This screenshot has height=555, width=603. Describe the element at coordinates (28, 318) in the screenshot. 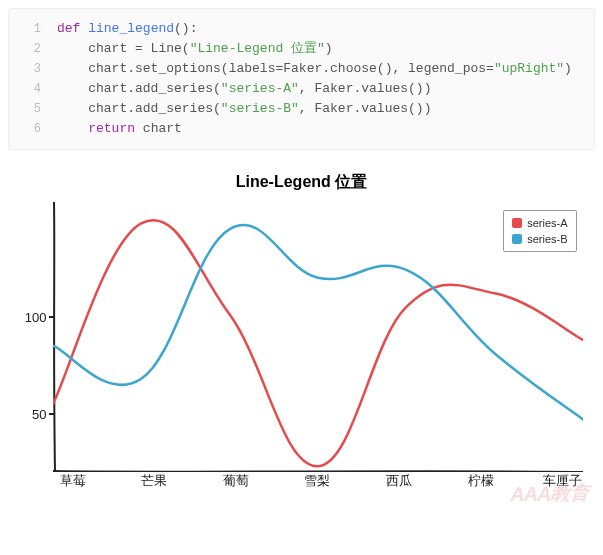

I see `y-tick-label: 100` at that location.